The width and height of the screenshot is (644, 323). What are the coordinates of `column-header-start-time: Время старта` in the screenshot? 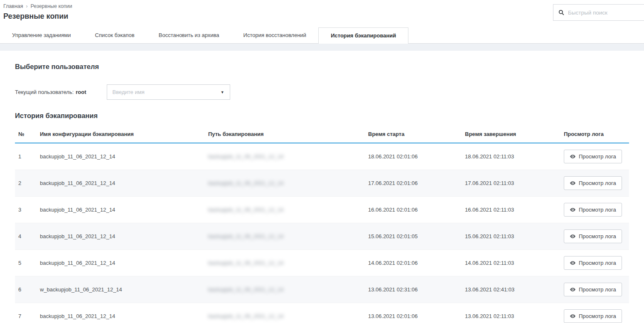 It's located at (413, 134).